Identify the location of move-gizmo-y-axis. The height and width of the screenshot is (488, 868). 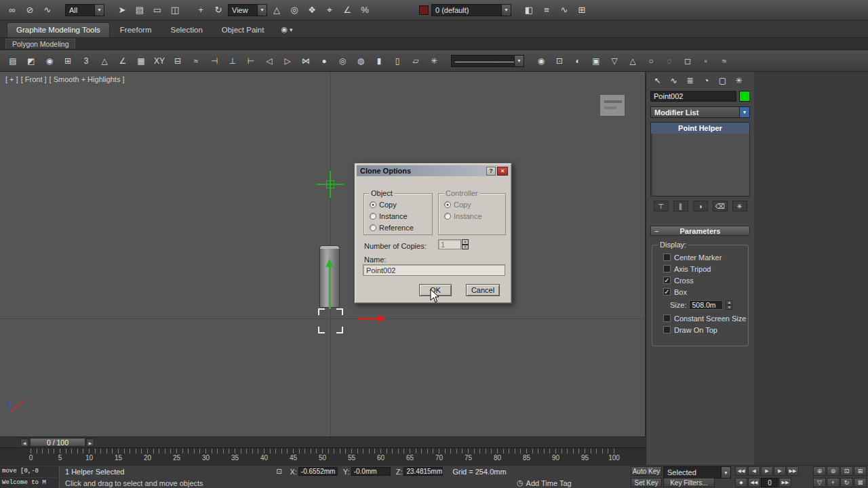
(330, 288).